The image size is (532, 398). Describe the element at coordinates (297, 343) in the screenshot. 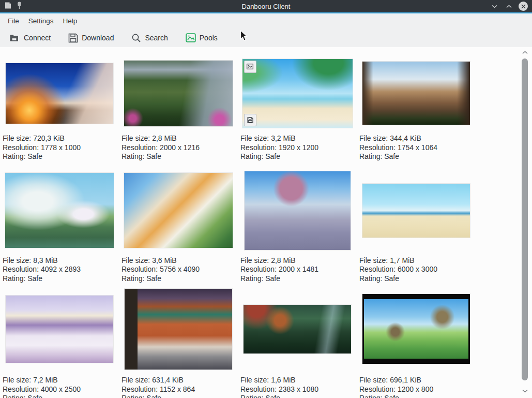

I see `post-card: File size: 1,6 MiB Resolution: 2383 x 10…` at that location.